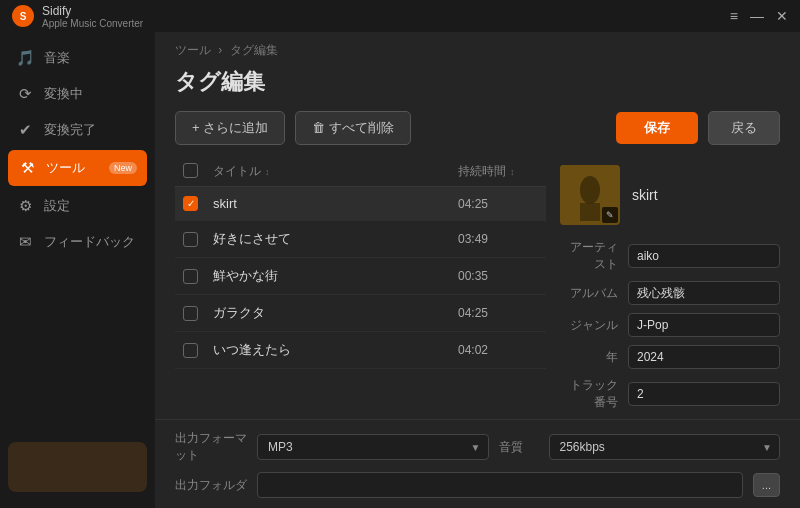 Image resolution: width=800 pixels, height=508 pixels. I want to click on detail-field-artist: アーティスト, so click(670, 256).